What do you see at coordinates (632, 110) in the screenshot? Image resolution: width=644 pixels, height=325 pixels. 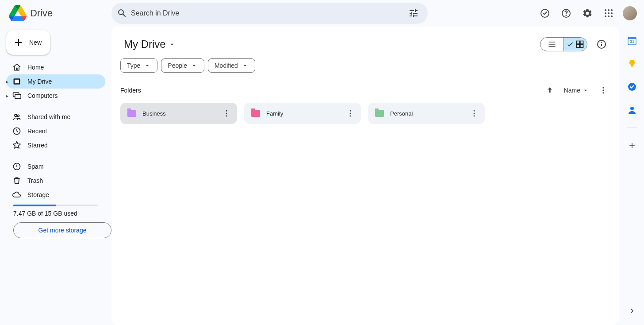 I see `sidepanel-contacts` at bounding box center [632, 110].